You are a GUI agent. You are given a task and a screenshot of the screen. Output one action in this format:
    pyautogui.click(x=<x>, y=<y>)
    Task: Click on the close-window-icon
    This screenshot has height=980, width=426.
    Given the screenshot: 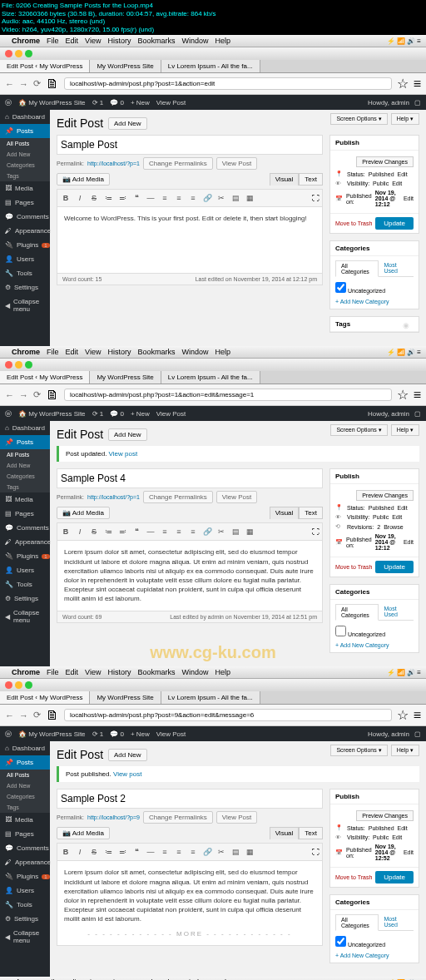 What is the action you would take?
    pyautogui.click(x=8, y=364)
    